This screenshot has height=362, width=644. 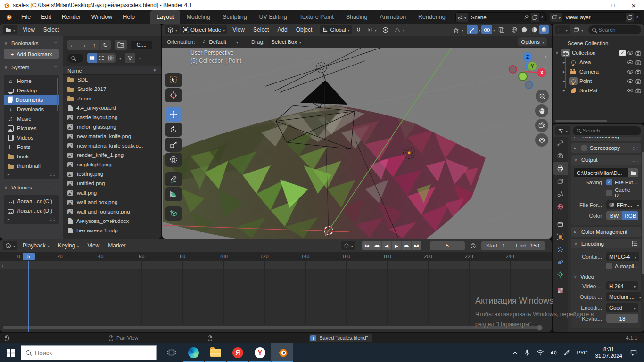 I want to click on tool-move, so click(x=173, y=115).